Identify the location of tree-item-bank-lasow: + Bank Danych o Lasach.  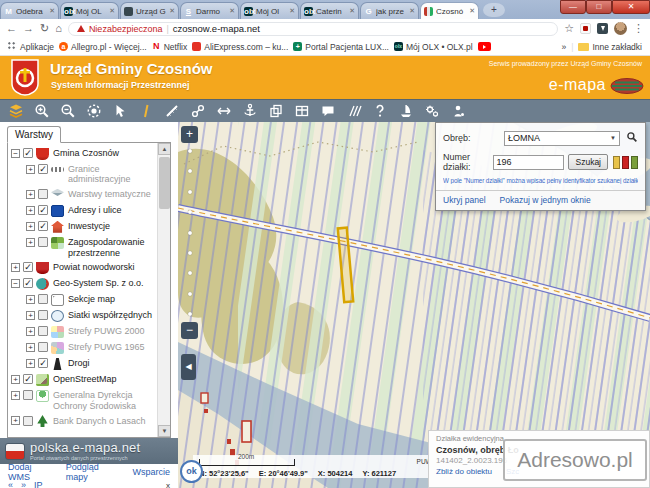
(83, 421).